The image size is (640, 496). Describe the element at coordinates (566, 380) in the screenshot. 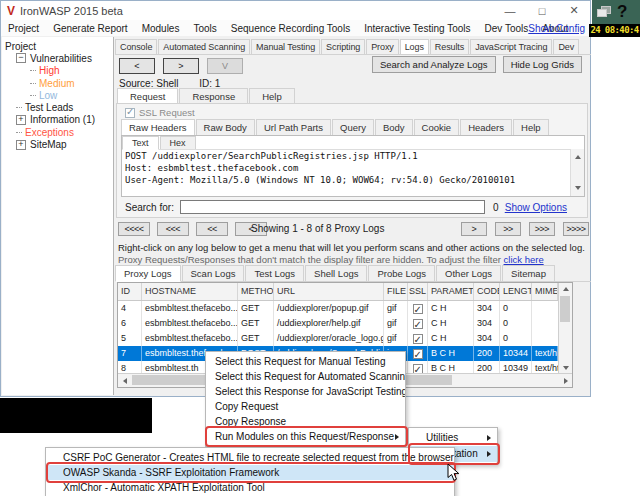

I see `scroll-right-icon` at that location.